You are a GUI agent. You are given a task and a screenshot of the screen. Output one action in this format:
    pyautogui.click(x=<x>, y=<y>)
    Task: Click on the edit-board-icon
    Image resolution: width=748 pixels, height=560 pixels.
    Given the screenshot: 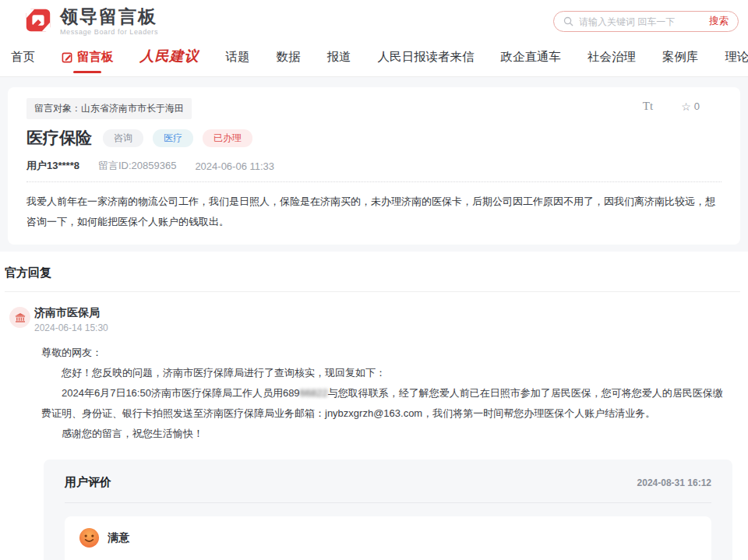 What is the action you would take?
    pyautogui.click(x=67, y=58)
    